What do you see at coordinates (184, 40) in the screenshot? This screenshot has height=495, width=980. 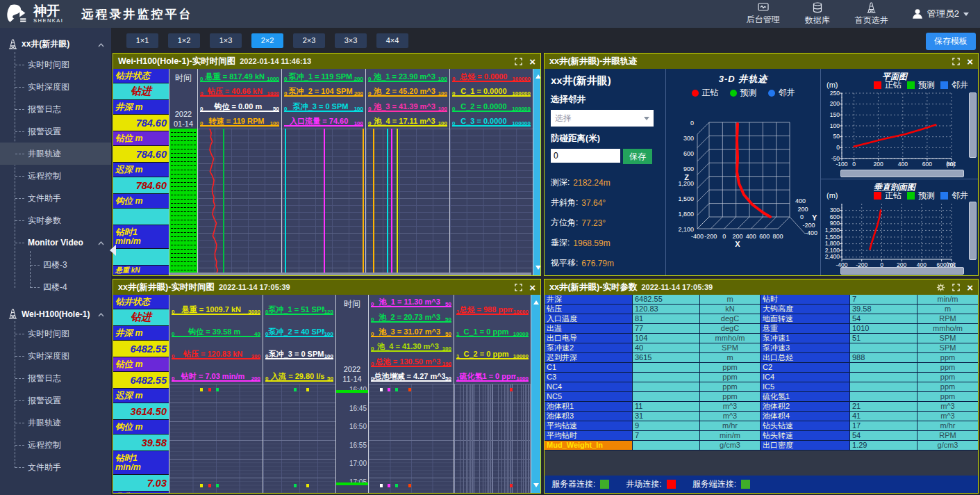 I see `layout-button-1×2: 1×2` at bounding box center [184, 40].